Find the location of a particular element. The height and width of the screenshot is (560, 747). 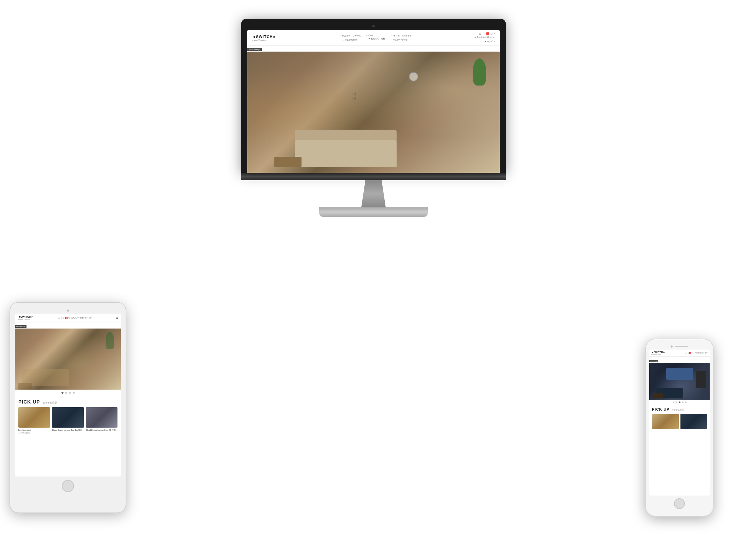

phone-icons: △ ♡ 0 ♡ is located at coordinates (689, 353).